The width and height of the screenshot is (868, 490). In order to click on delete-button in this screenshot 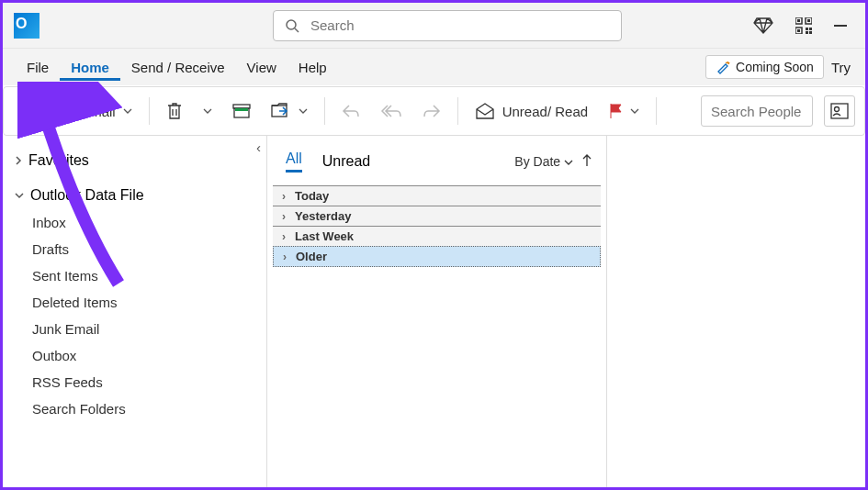, I will do `click(175, 111)`.